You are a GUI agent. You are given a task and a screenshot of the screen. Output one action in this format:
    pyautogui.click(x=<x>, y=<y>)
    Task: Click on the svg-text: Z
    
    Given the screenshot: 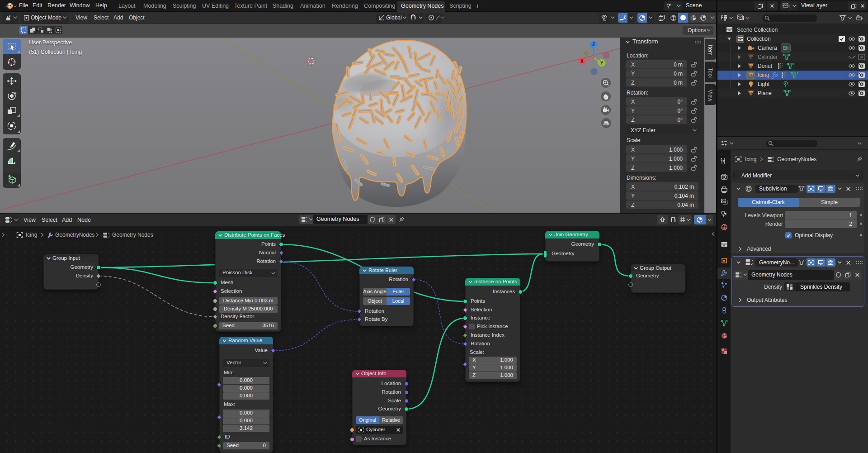 What is the action you would take?
    pyautogui.click(x=594, y=44)
    